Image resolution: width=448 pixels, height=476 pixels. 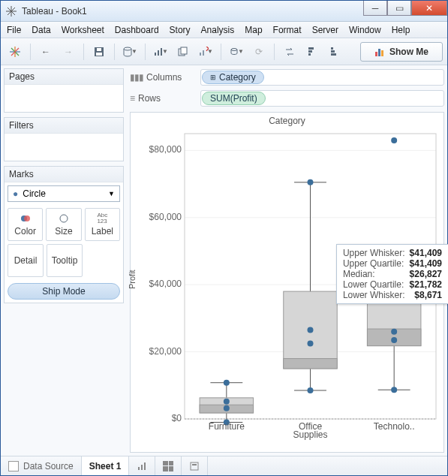 What do you see at coordinates (64, 194) in the screenshot?
I see `marks-type-select: ● Circle ▼` at bounding box center [64, 194].